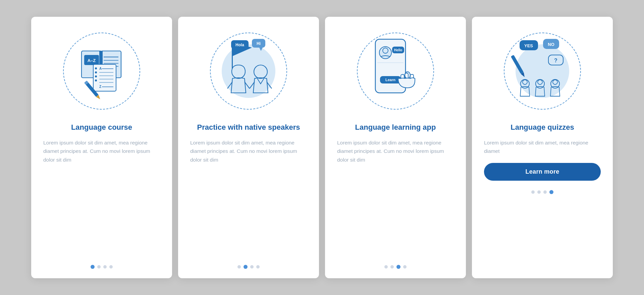 Image resolution: width=644 pixels, height=295 pixels. What do you see at coordinates (542, 71) in the screenshot?
I see `illustration-language-quizzes: YES NO ?` at bounding box center [542, 71].